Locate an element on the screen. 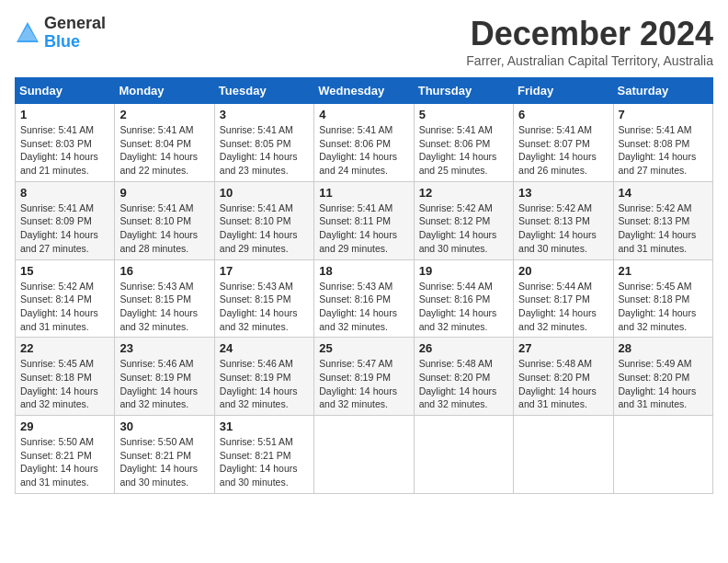 This screenshot has height=563, width=728. day-info: Sunrise: 5:44 AMSunset: 8:17 PMDaylight:… is located at coordinates (563, 307).